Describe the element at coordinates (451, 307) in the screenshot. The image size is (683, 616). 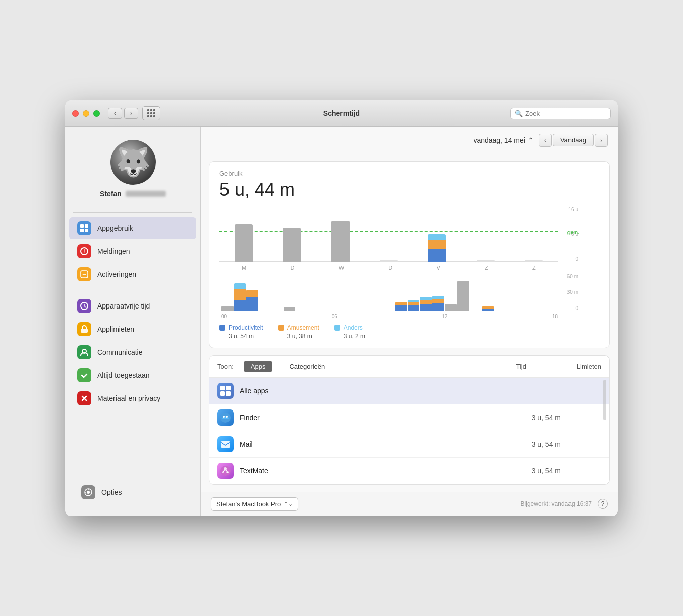
I see `hourly-bar-12e` at that location.